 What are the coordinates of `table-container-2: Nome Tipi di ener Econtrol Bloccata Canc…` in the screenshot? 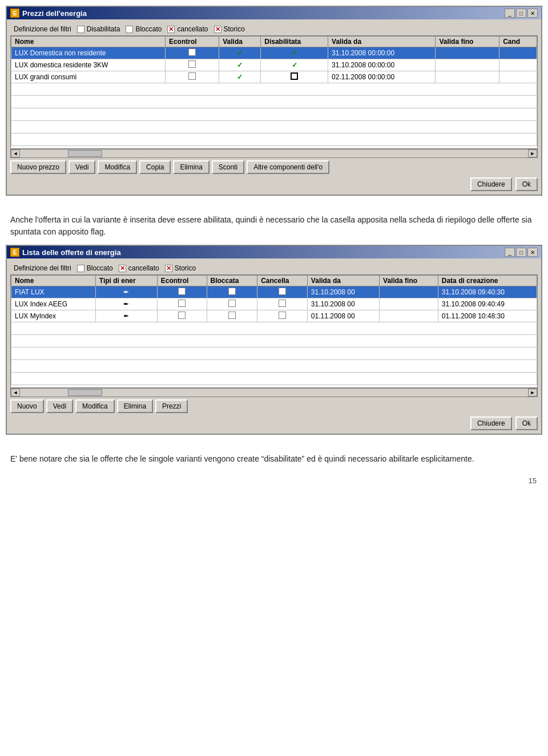 It's located at (274, 331).